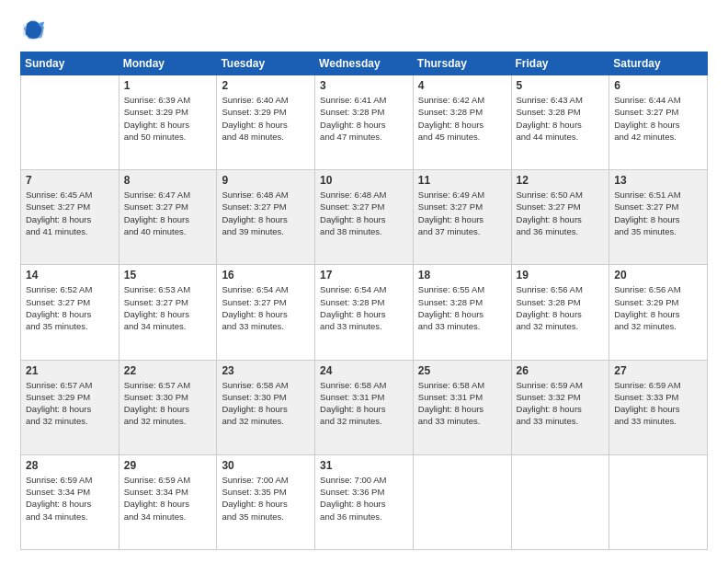 Image resolution: width=728 pixels, height=563 pixels. I want to click on day-info: Sunrise: 6:58 AM Sunset: 3:30 PM Dayligh…, so click(266, 403).